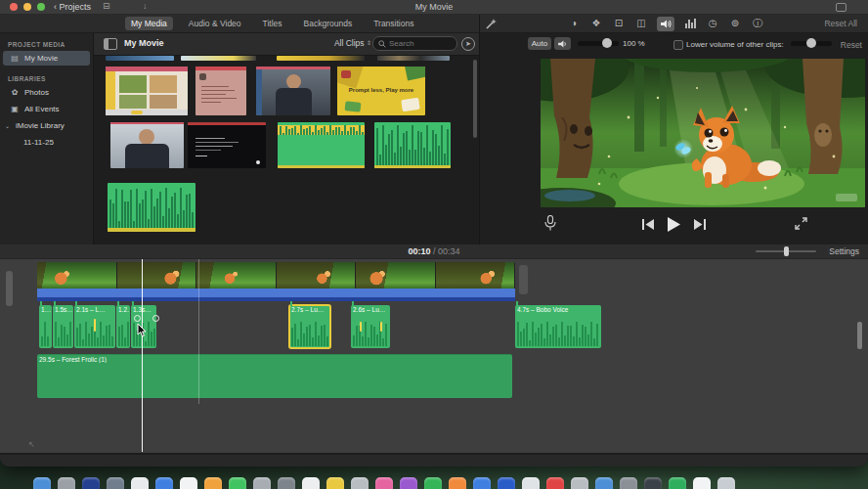  Describe the element at coordinates (786, 251) in the screenshot. I see `zoom-slider-thumb` at that location.